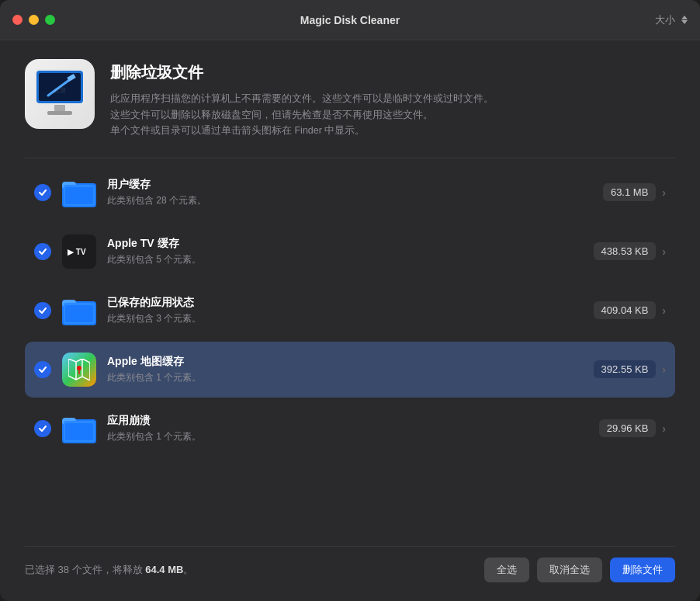 The image size is (700, 601). Describe the element at coordinates (50, 20) in the screenshot. I see `maximize-button` at that location.